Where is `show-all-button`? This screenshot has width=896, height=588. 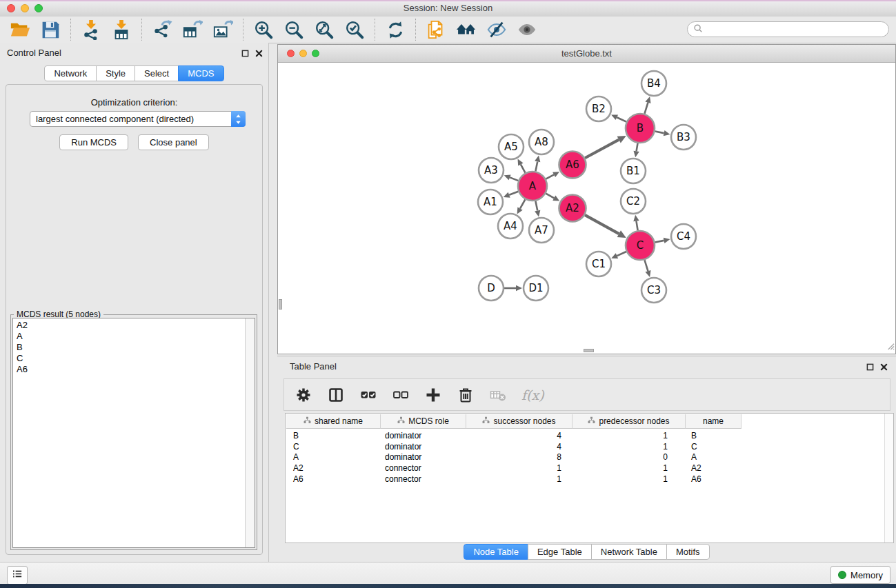 show-all-button is located at coordinates (527, 30).